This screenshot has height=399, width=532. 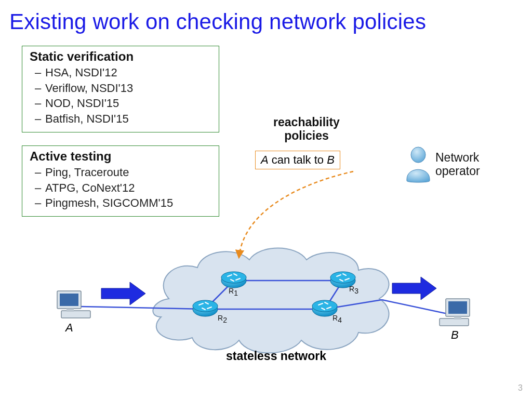 I want to click on list-item: Veriflow, NSDI'13, so click(x=129, y=88).